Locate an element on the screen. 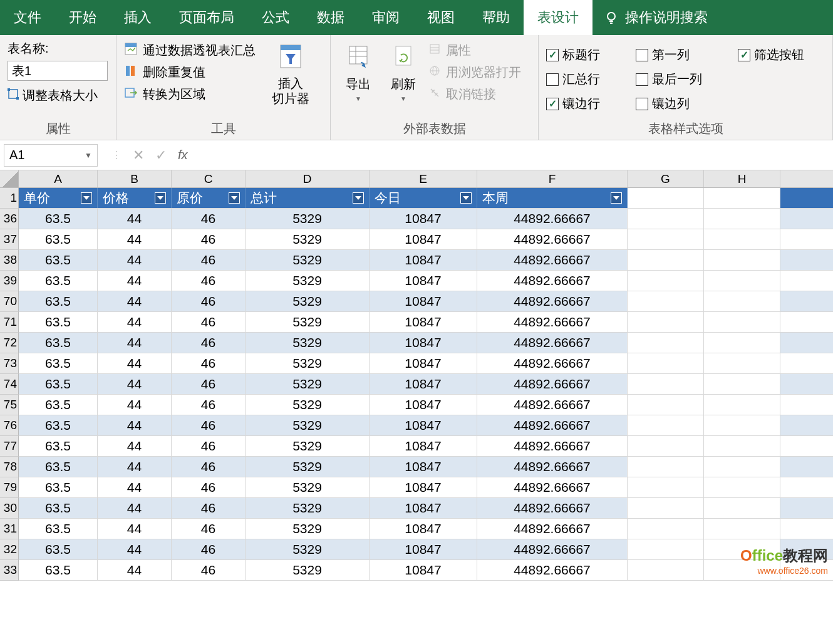 This screenshot has height=644, width=833. filter-dropdown-icon is located at coordinates (466, 198).